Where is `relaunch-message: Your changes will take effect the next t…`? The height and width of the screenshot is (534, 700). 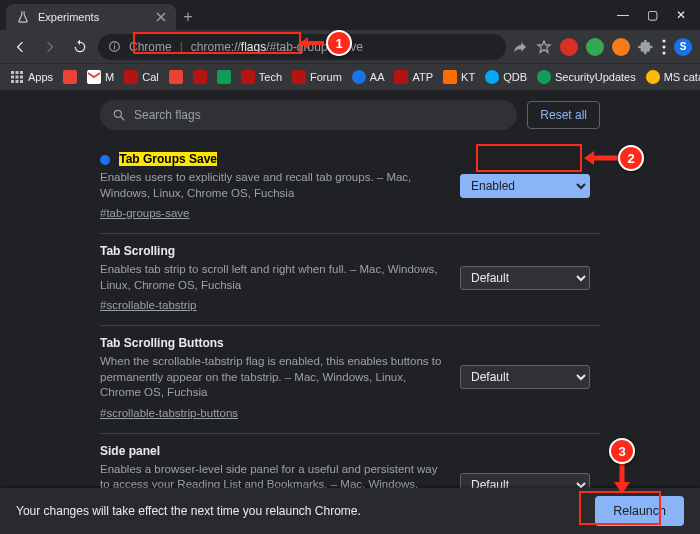 relaunch-message: Your changes will take effect the next t… is located at coordinates (188, 511).